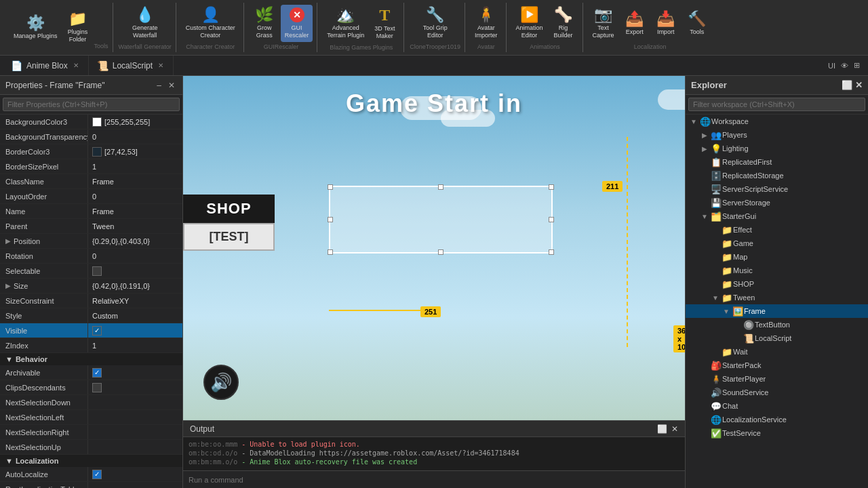 This screenshot has width=868, height=488. I want to click on frame-arrow: ▼, so click(726, 312).